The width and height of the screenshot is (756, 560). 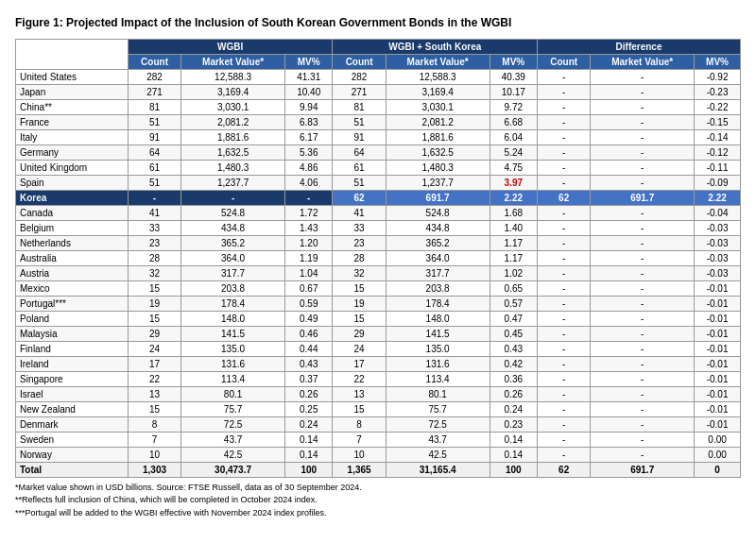 I want to click on table-cell: United Kingdom, so click(x=72, y=167).